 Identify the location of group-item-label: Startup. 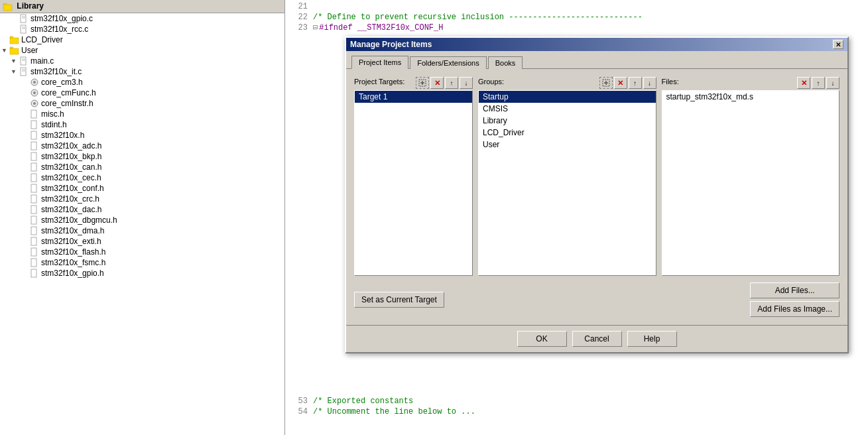
(496, 97).